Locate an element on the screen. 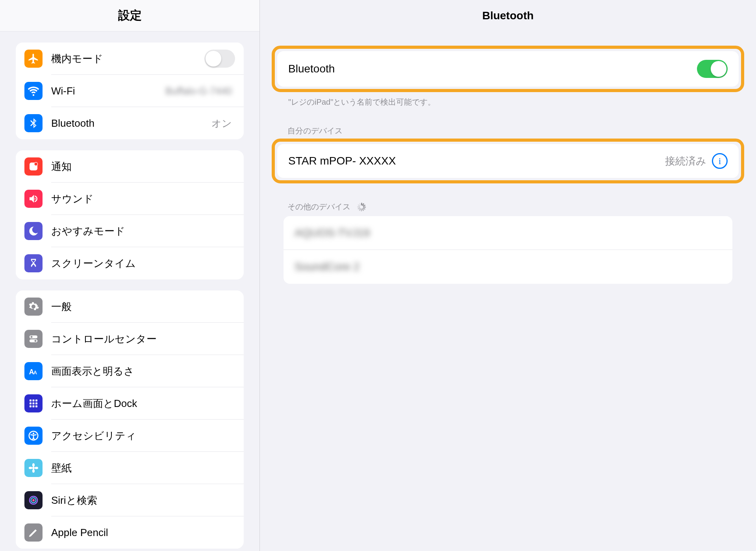 The height and width of the screenshot is (551, 756). flower-icon is located at coordinates (33, 468).